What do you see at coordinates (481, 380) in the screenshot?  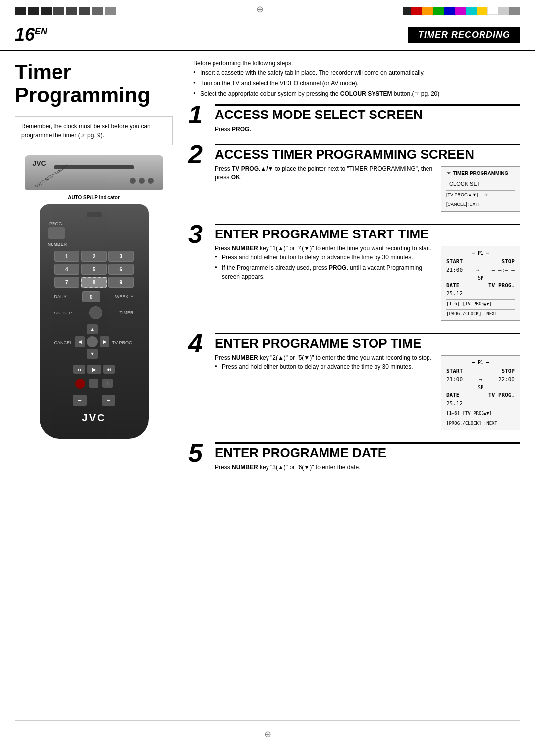 I see `screen2-row-2: 21:00 → 22:00` at bounding box center [481, 380].